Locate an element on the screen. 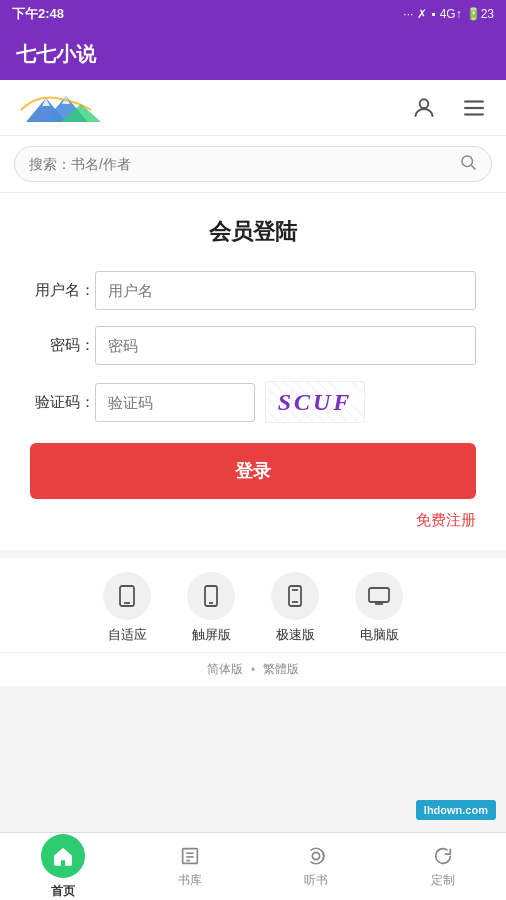 This screenshot has height=900, width=506. signal-dots: ··· is located at coordinates (408, 14).